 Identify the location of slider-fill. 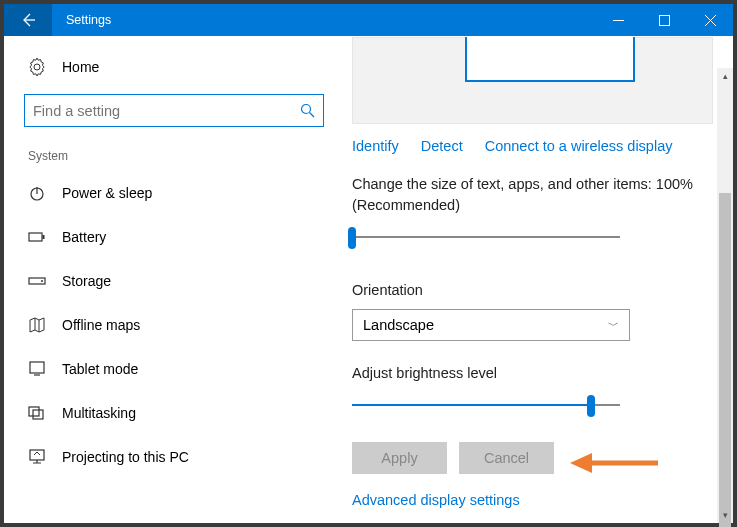
(472, 405).